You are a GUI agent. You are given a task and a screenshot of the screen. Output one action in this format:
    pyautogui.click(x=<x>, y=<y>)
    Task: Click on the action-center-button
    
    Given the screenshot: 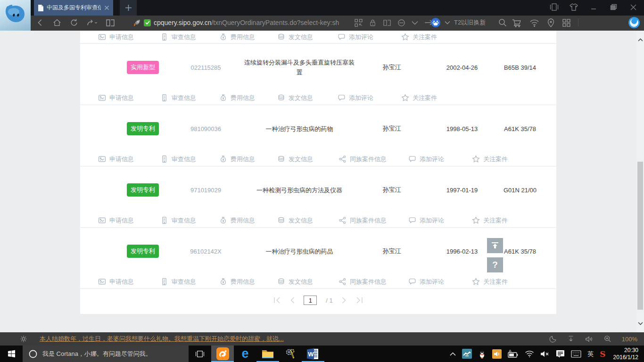 What is the action you would take?
    pyautogui.click(x=560, y=354)
    